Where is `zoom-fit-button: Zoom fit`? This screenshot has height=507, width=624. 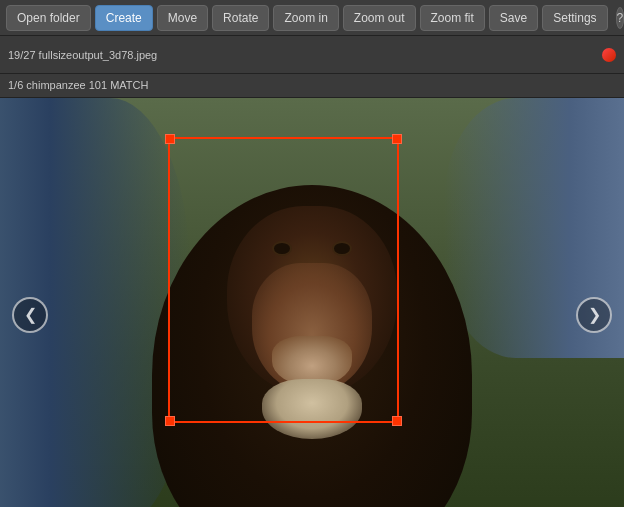 zoom-fit-button: Zoom fit is located at coordinates (452, 18).